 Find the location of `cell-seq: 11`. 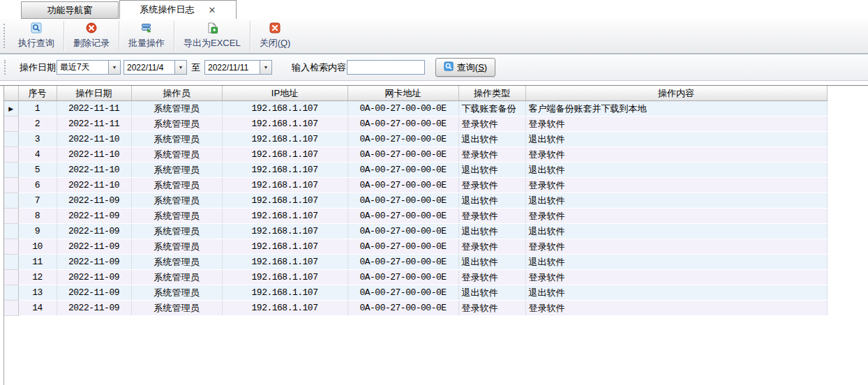

cell-seq: 11 is located at coordinates (38, 262).